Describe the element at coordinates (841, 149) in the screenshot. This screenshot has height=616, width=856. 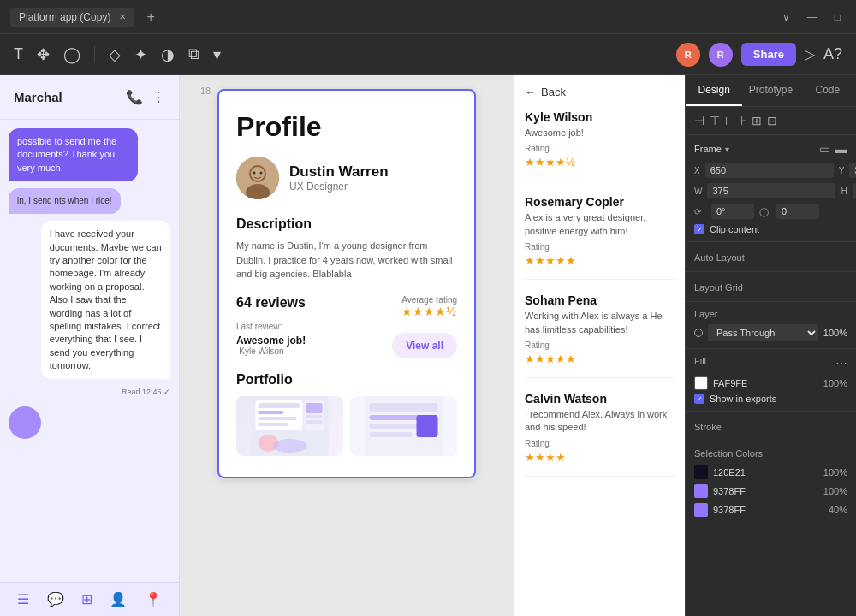
I see `frame-icon-landscape: ▬` at that location.